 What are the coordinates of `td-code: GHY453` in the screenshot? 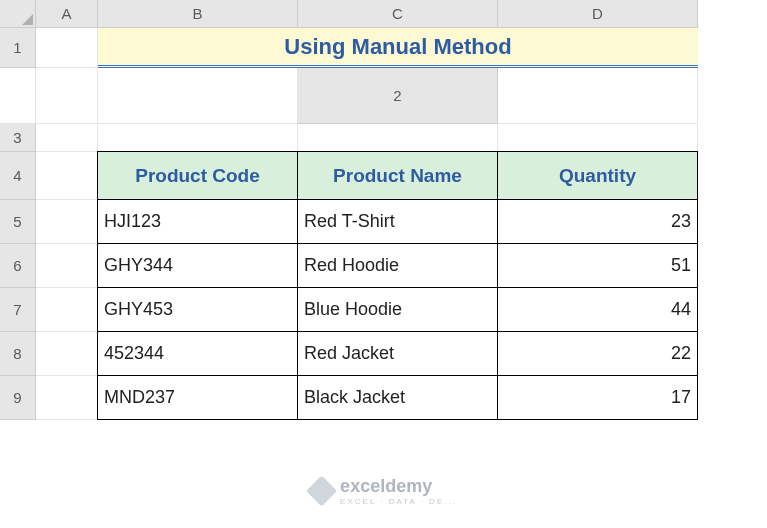 It's located at (198, 310).